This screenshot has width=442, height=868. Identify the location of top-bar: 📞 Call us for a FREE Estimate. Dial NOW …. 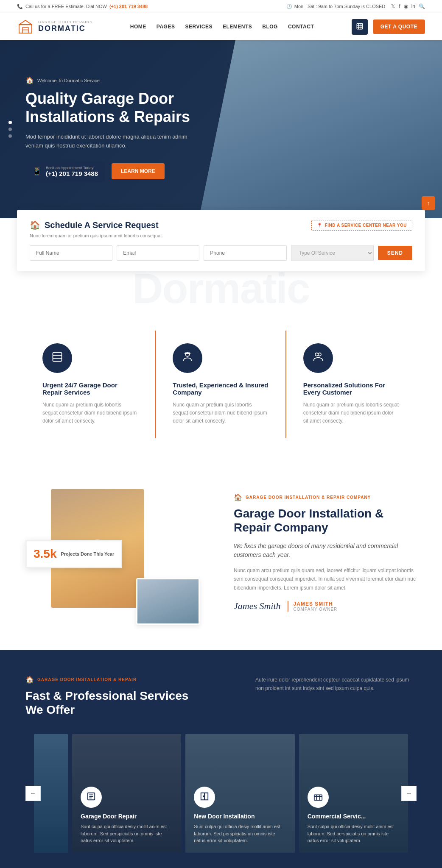
(221, 7).